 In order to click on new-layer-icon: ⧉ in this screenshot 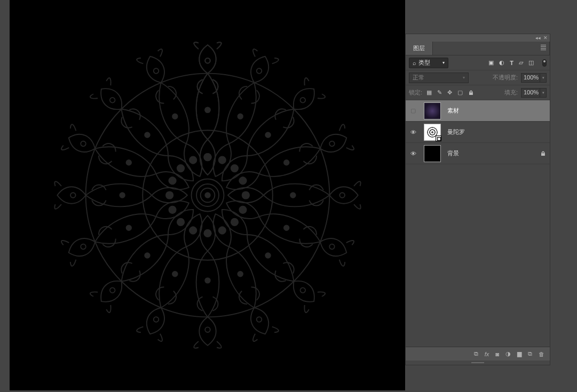, I will do `click(530, 354)`.